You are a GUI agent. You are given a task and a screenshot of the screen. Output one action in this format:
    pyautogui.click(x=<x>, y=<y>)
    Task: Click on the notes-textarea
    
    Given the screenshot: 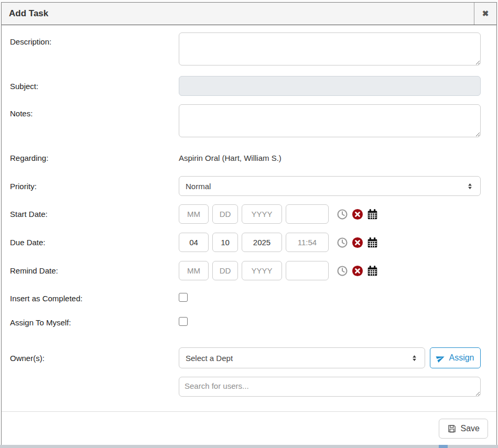 What is the action you would take?
    pyautogui.click(x=330, y=121)
    